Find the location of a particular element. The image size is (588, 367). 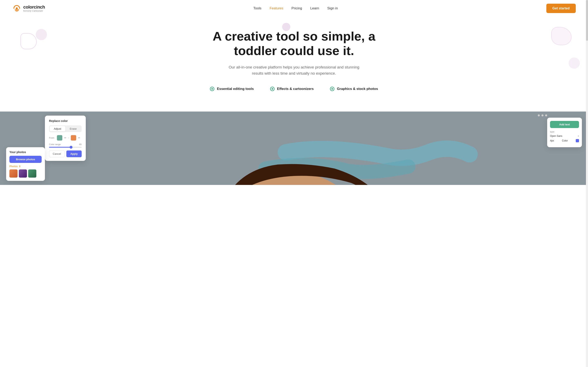

tab-adjust: Adjust is located at coordinates (57, 129).